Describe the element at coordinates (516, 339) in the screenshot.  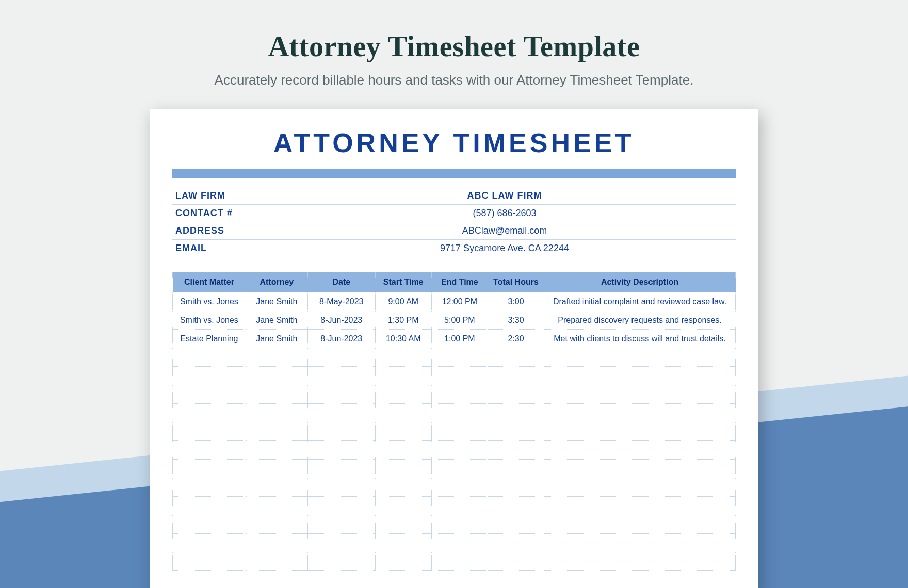
I see `cell-total: 2:30` at that location.